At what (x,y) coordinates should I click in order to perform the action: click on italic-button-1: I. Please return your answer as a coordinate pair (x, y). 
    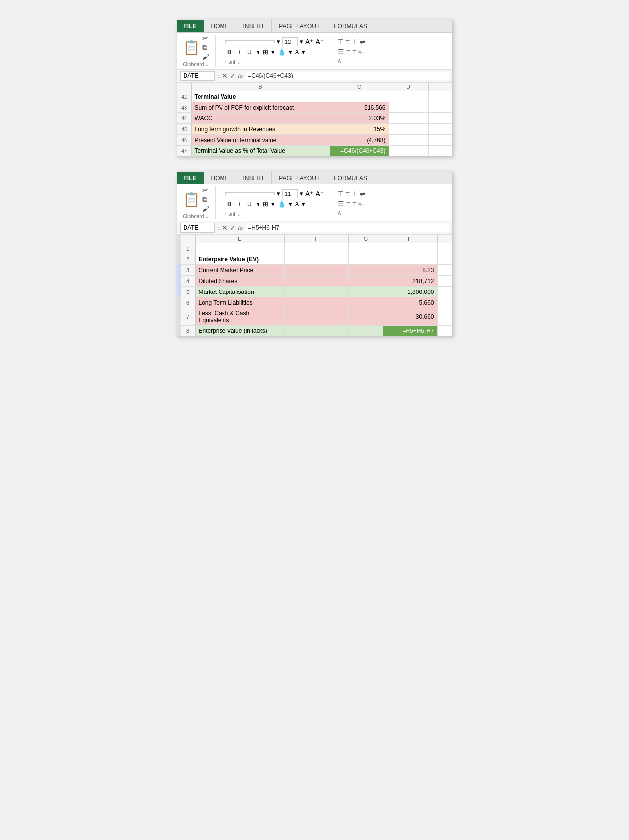
    Looking at the image, I should click on (240, 52).